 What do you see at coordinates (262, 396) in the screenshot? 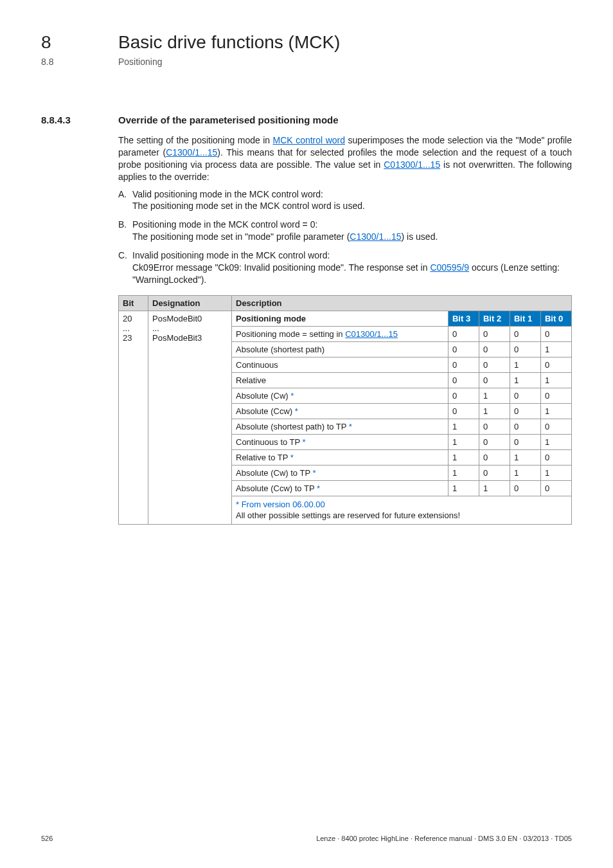
I see `text: Absolute (Cw)` at bounding box center [262, 396].